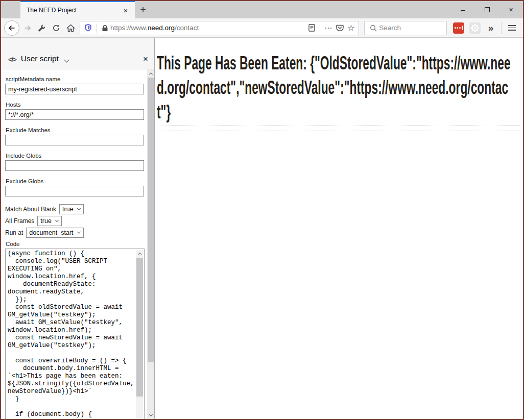 This screenshot has width=524, height=420. I want to click on bookmark-star-icon: ☆, so click(351, 28).